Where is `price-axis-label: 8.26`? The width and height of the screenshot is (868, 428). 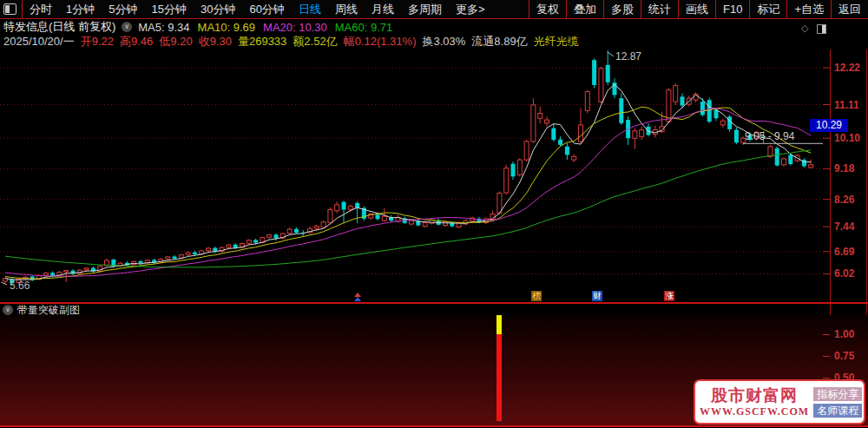
price-axis-label: 8.26 is located at coordinates (850, 200).